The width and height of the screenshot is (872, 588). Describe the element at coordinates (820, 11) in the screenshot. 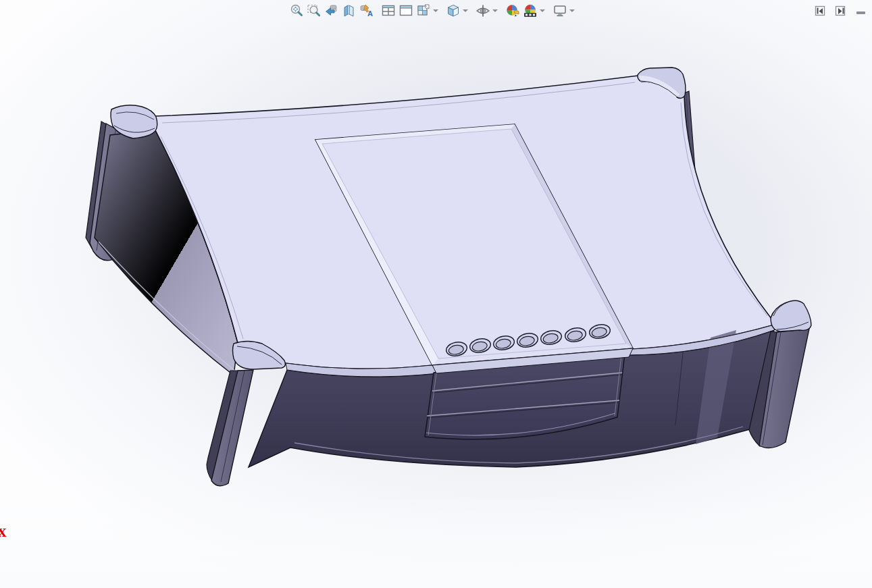

I see `pane-arrow-left-icon` at that location.